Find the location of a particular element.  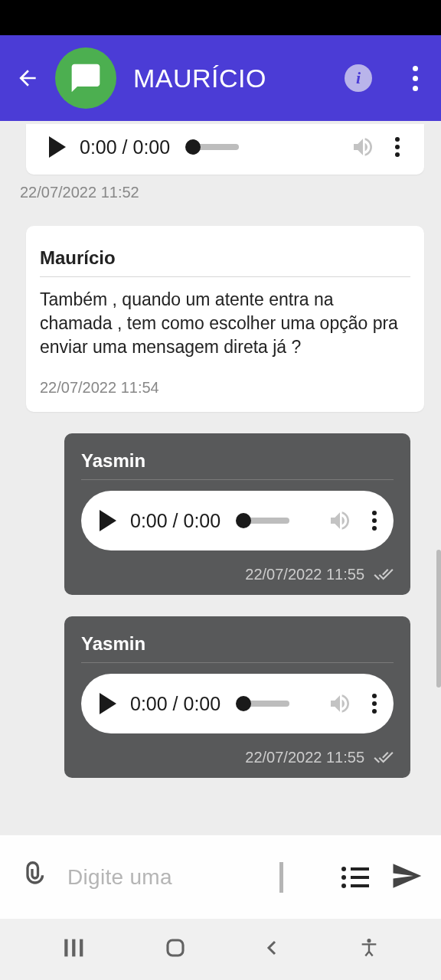

contact-avatar is located at coordinates (86, 78).